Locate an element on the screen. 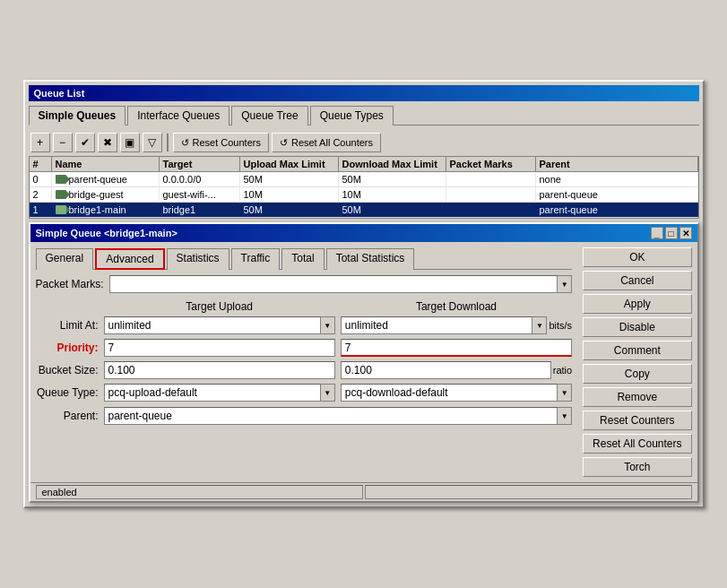 This screenshot has width=727, height=588. cell-num: 1 is located at coordinates (41, 210).